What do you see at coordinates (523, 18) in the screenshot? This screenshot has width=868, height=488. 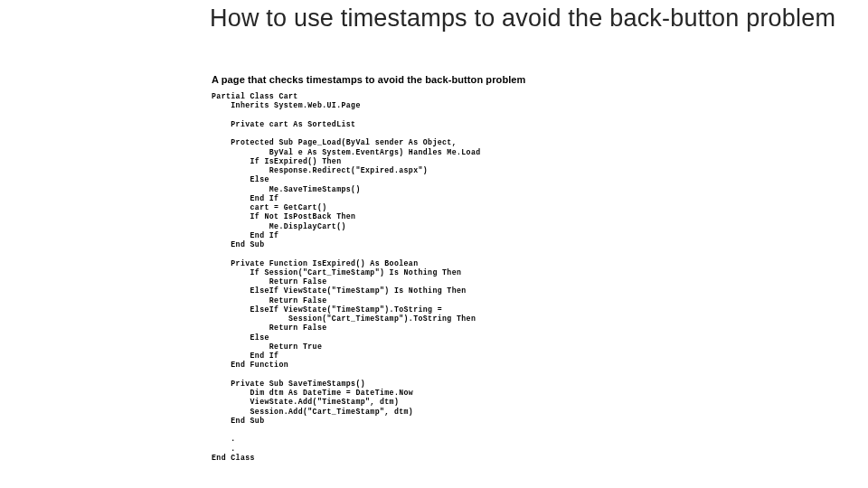 I see `slide-title: How to use timestamps to avoid the back-…` at bounding box center [523, 18].